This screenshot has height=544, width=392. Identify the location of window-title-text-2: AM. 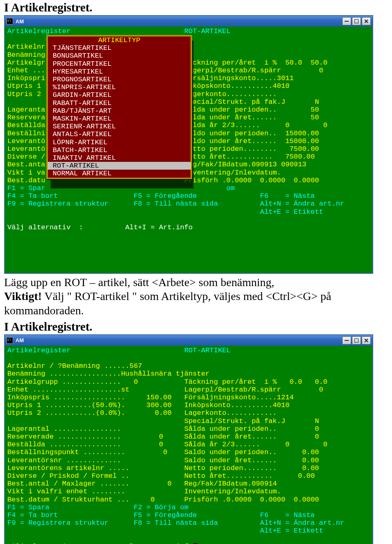
(20, 340).